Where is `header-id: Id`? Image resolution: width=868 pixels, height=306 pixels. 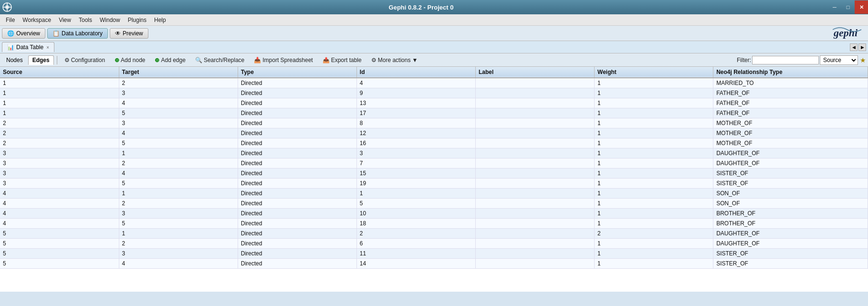 header-id: Id is located at coordinates (416, 73).